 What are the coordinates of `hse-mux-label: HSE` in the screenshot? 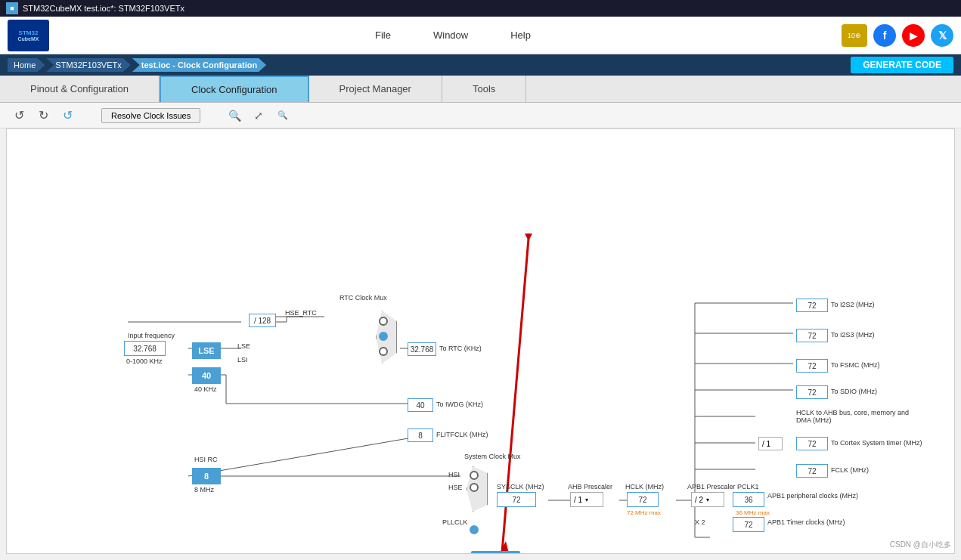 It's located at (455, 487).